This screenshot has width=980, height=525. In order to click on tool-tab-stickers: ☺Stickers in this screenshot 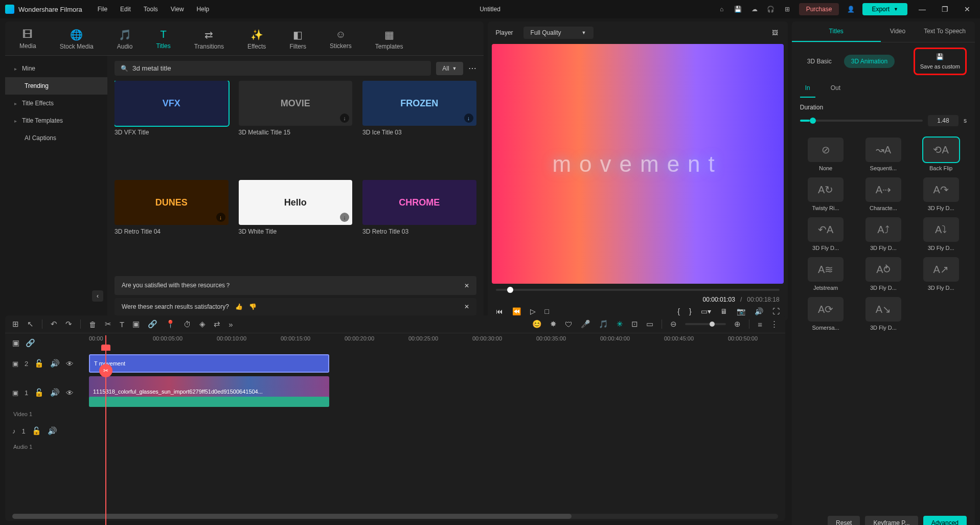, I will do `click(340, 40)`.